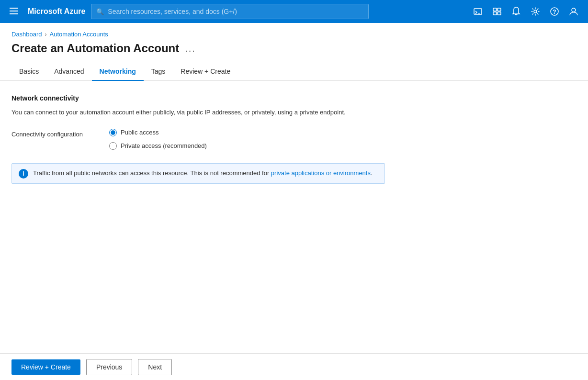 Image resolution: width=588 pixels, height=380 pixels. I want to click on info-message: Traffic from all public networks can acc…, so click(203, 173).